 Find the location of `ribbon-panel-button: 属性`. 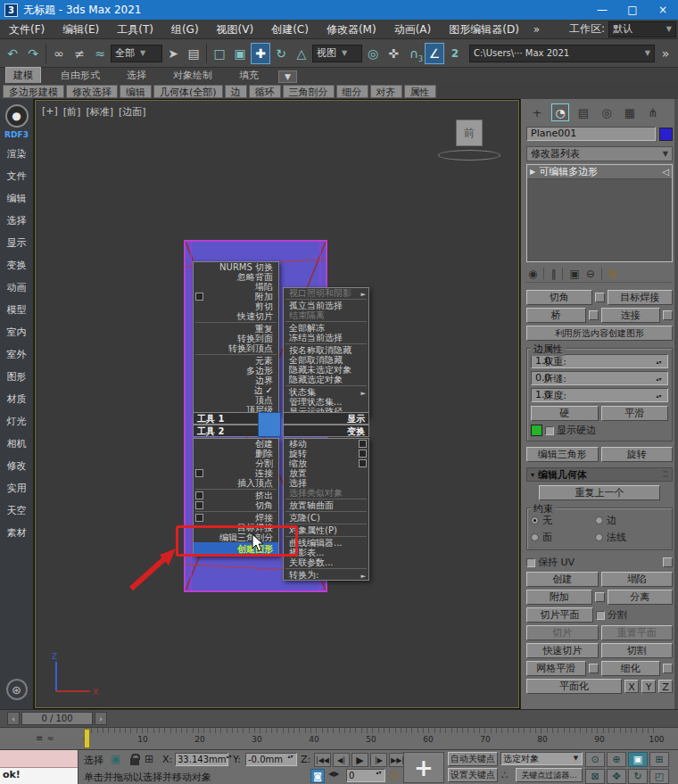

ribbon-panel-button: 属性 is located at coordinates (420, 91).